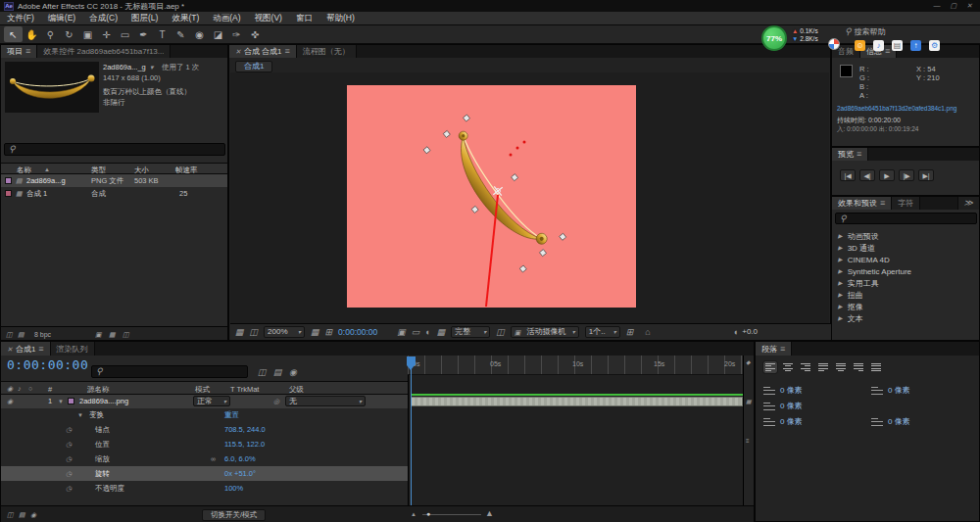 This screenshot has height=522, width=980. I want to click on pen-tool: ✒, so click(143, 34).